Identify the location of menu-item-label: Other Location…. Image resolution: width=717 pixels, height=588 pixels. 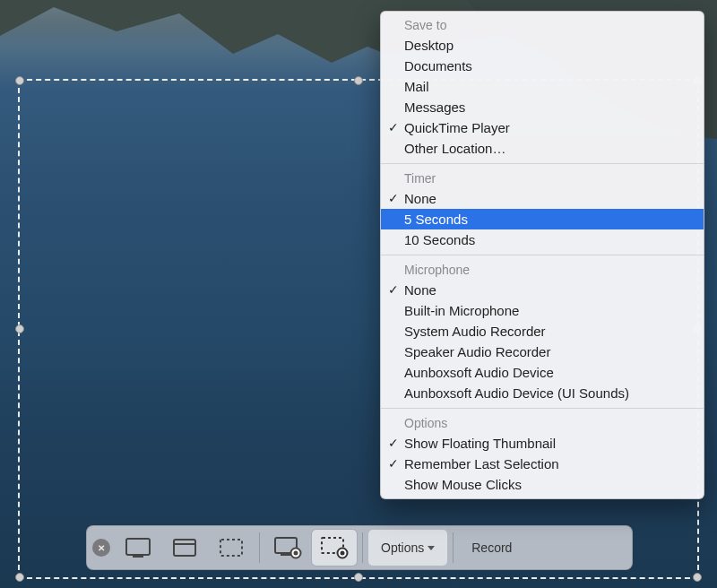
(455, 149).